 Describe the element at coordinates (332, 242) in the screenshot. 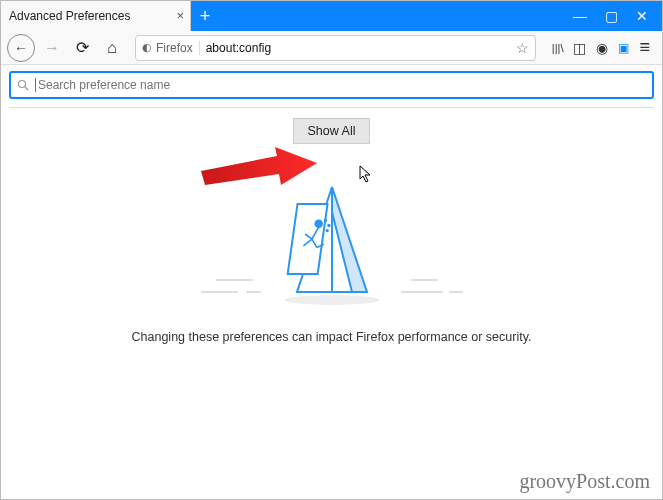

I see `caution-sign-illustration` at that location.